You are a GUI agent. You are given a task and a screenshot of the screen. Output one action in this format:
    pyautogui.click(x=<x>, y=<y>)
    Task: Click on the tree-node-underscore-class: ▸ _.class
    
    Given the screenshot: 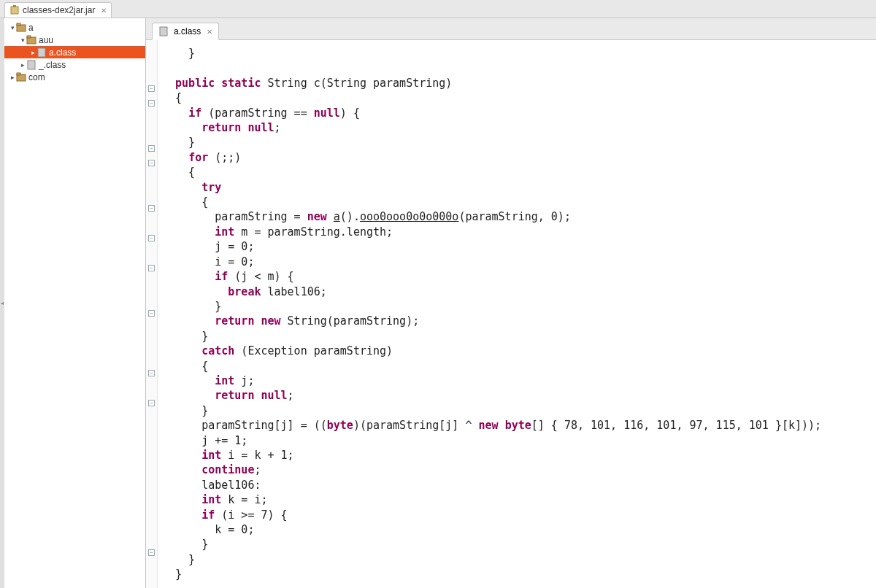 What is the action you would take?
    pyautogui.click(x=74, y=64)
    